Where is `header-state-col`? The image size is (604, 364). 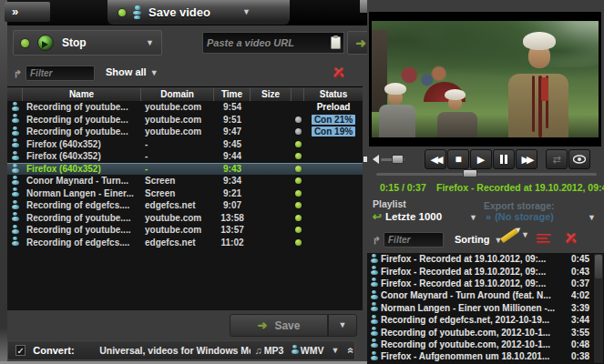
header-state-col is located at coordinates (298, 95).